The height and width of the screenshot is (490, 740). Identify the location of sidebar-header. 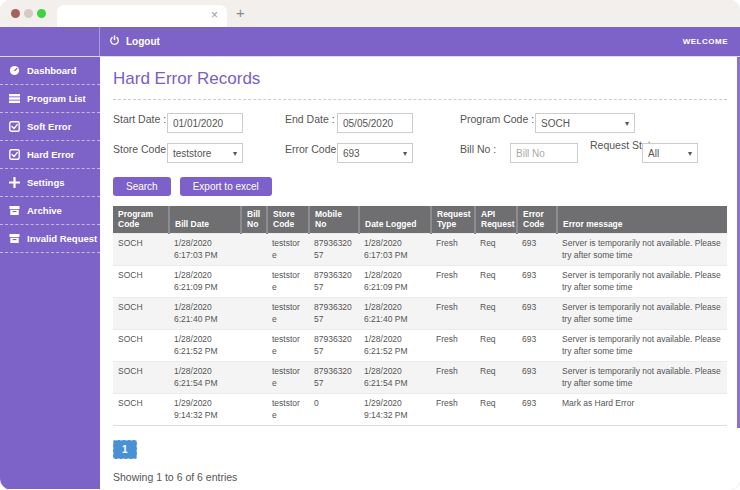
(50, 42).